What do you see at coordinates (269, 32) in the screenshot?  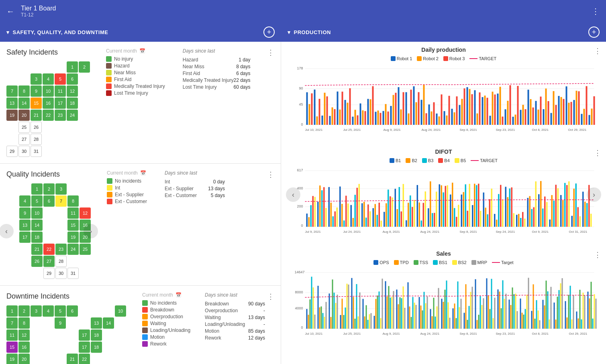 I see `sqd-add-button: +` at bounding box center [269, 32].